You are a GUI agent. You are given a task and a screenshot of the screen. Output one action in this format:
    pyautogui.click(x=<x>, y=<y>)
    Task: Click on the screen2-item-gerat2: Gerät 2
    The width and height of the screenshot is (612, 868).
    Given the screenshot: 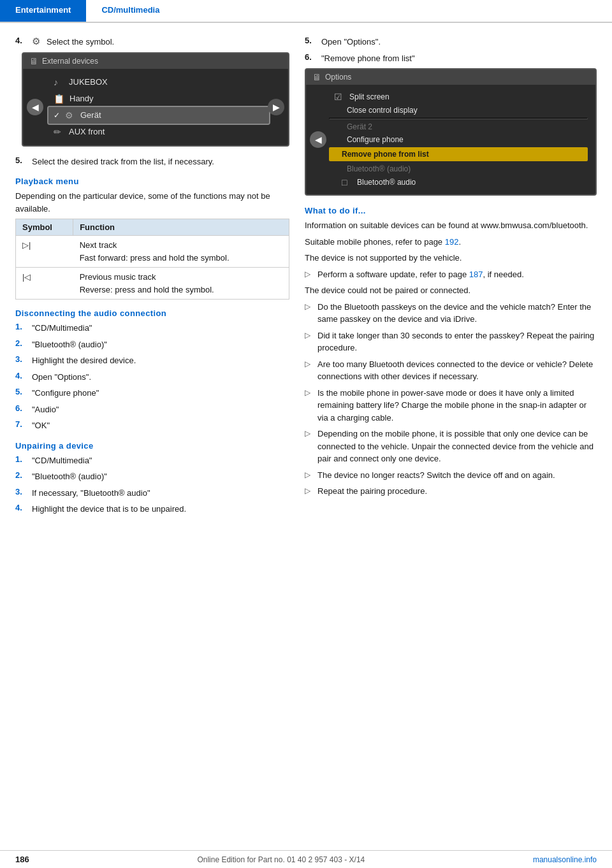 What is the action you would take?
    pyautogui.click(x=458, y=127)
    